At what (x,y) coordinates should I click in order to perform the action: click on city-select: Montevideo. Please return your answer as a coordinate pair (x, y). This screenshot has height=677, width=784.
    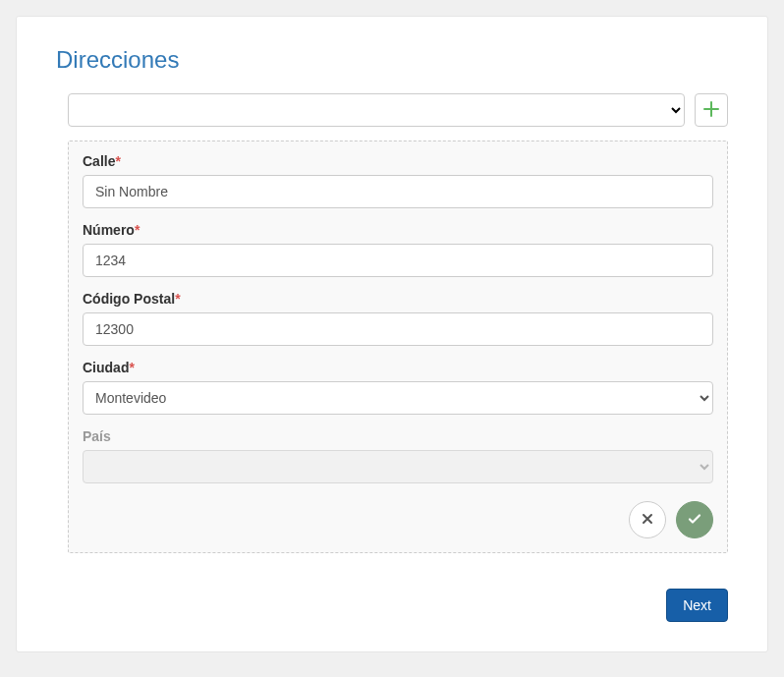
    Looking at the image, I should click on (398, 398).